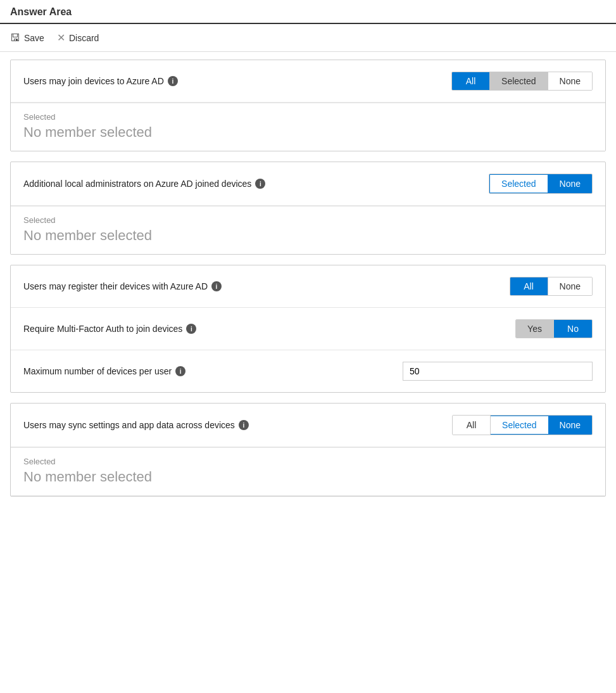 This screenshot has height=693, width=616. What do you see at coordinates (260, 184) in the screenshot?
I see `local-admins-info-icon: i` at bounding box center [260, 184].